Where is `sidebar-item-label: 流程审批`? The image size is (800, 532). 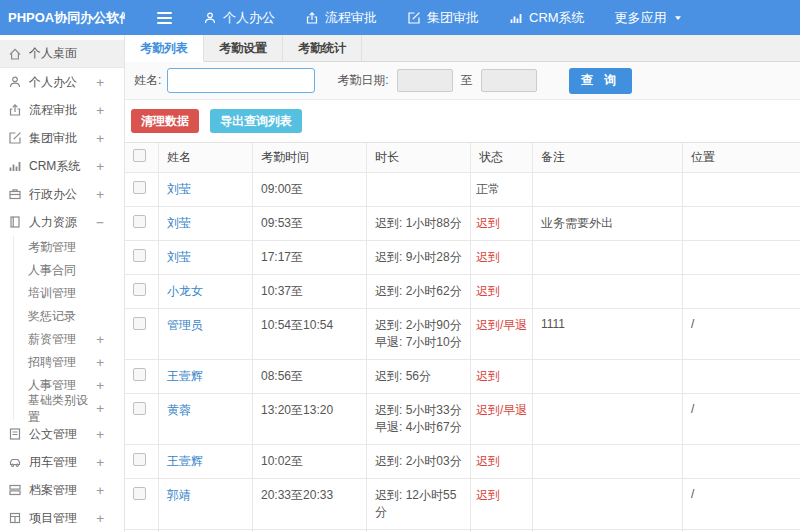 sidebar-item-label: 流程审批 is located at coordinates (53, 110).